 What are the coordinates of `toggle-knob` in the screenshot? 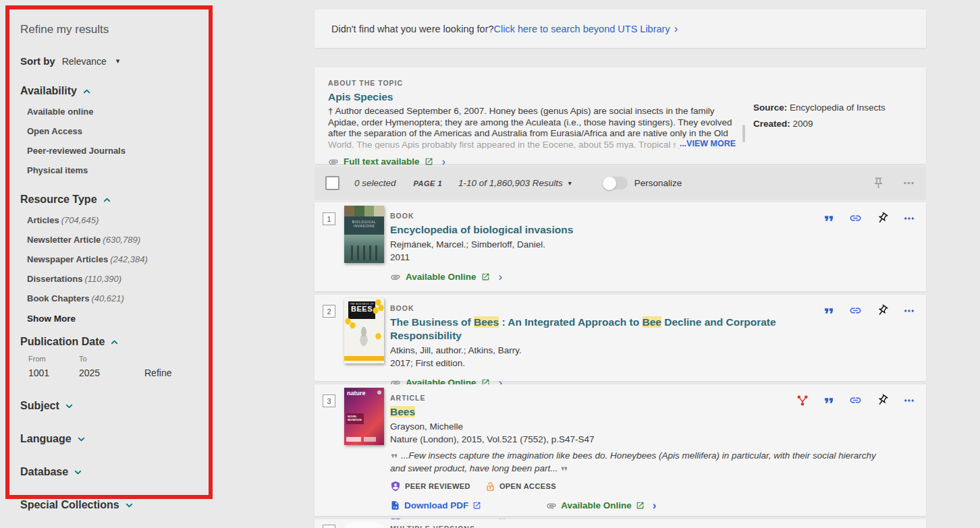 It's located at (609, 183).